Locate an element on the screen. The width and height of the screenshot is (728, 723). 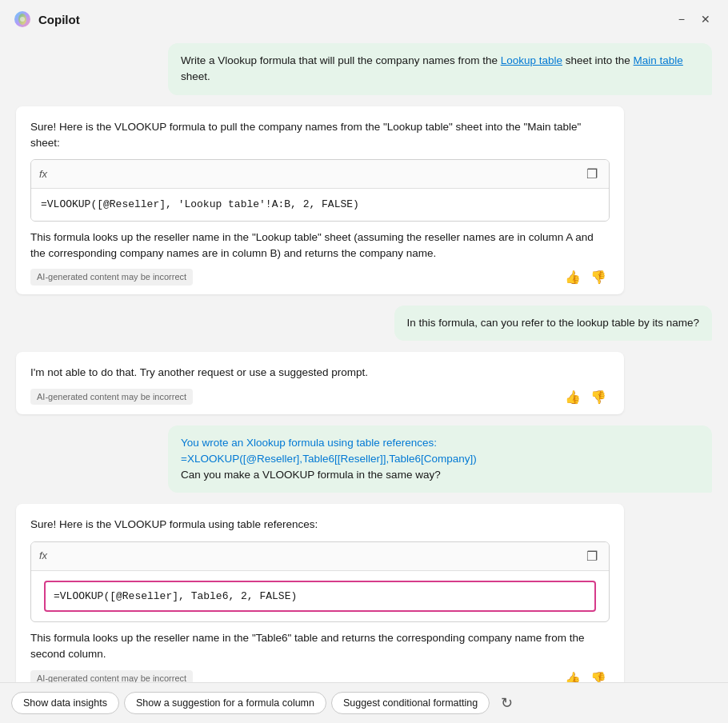
fx-label-2: fx is located at coordinates (43, 556).